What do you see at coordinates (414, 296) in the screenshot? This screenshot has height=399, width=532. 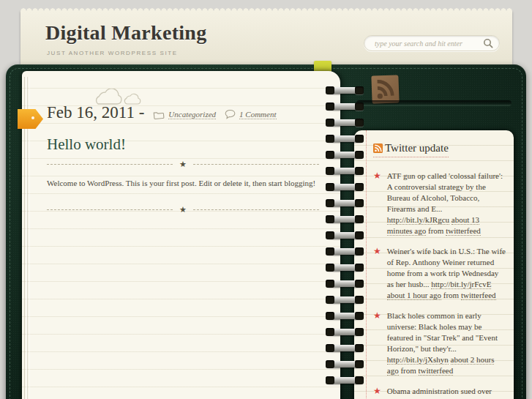 I see `tweet-time-link: about 1 hour ago` at bounding box center [414, 296].